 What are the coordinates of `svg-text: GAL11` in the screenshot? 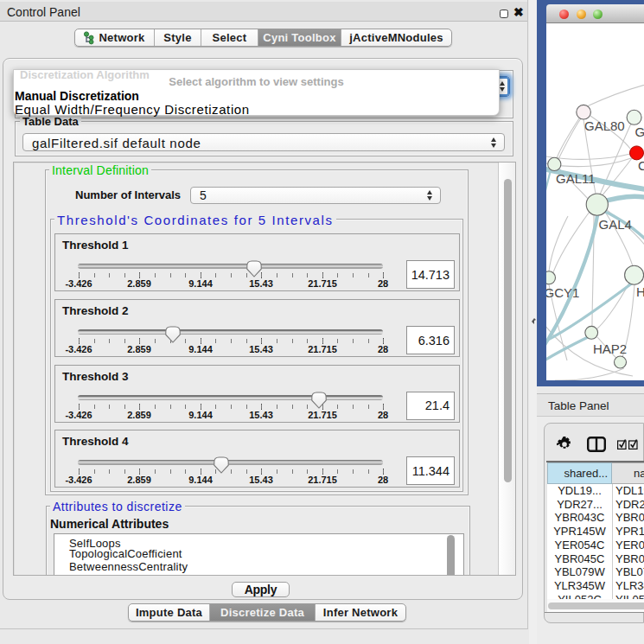 It's located at (576, 178).